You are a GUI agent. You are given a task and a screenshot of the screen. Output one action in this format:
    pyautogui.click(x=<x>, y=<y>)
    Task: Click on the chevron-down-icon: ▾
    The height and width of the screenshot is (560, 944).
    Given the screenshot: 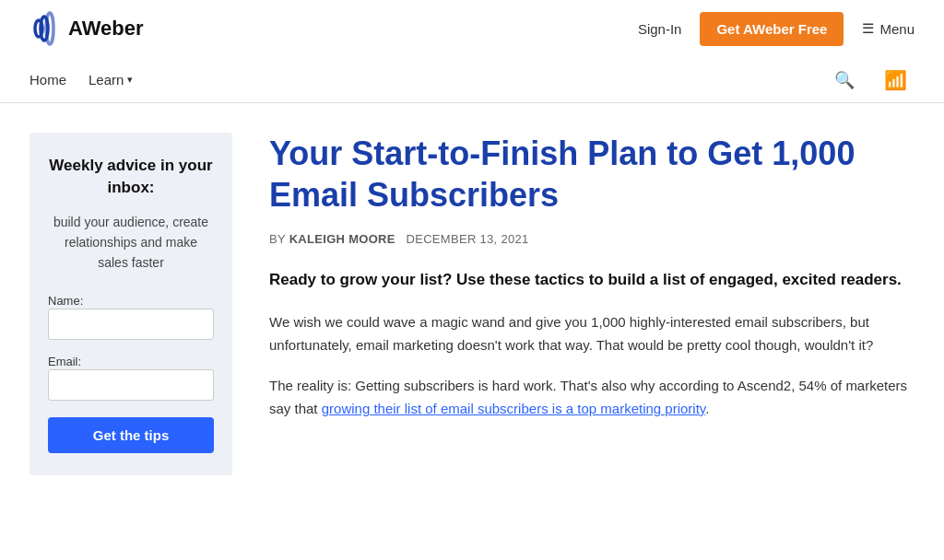 What is the action you would take?
    pyautogui.click(x=130, y=79)
    